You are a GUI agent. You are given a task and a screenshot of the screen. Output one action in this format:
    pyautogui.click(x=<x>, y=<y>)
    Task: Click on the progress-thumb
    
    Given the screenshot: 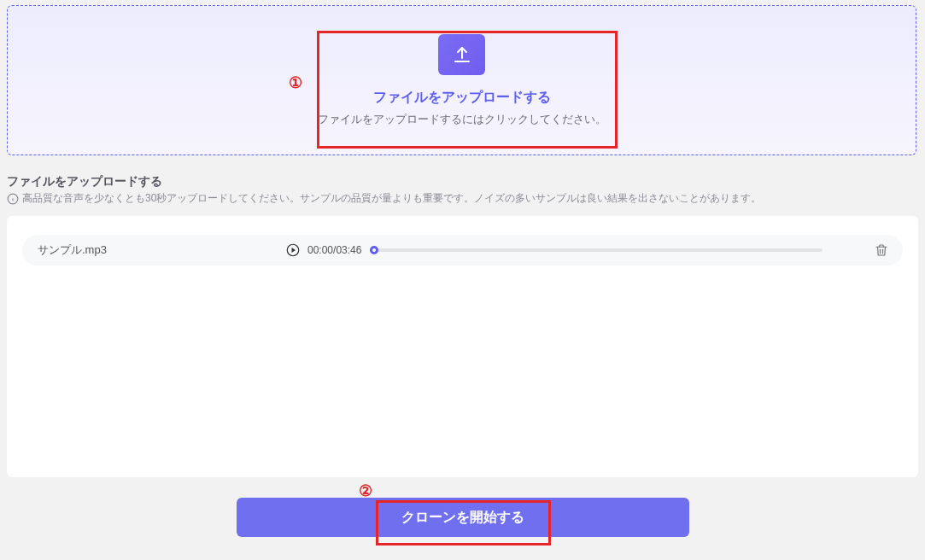 What is the action you would take?
    pyautogui.click(x=374, y=250)
    